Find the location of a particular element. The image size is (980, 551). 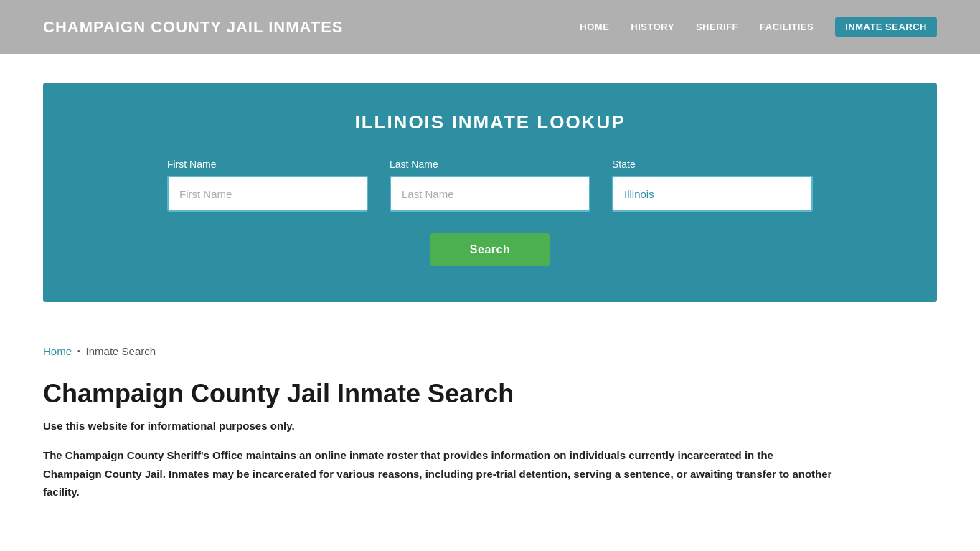

state-input is located at coordinates (712, 194).